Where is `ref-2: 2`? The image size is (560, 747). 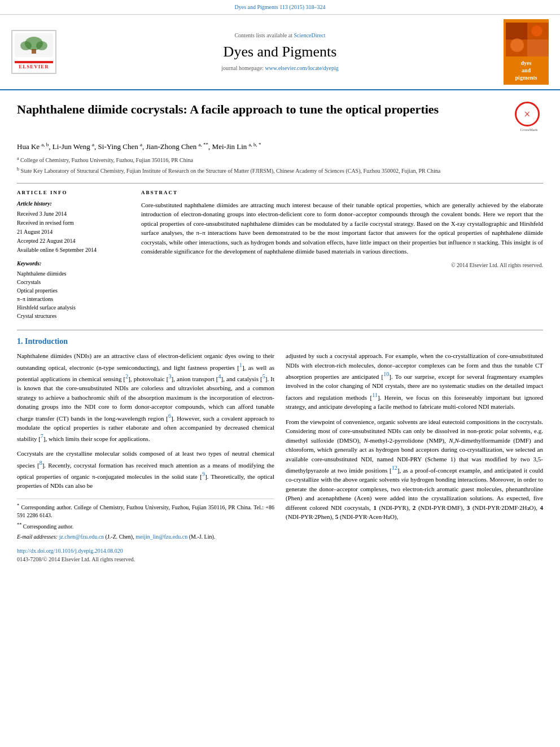
ref-2: 2 is located at coordinates (126, 376).